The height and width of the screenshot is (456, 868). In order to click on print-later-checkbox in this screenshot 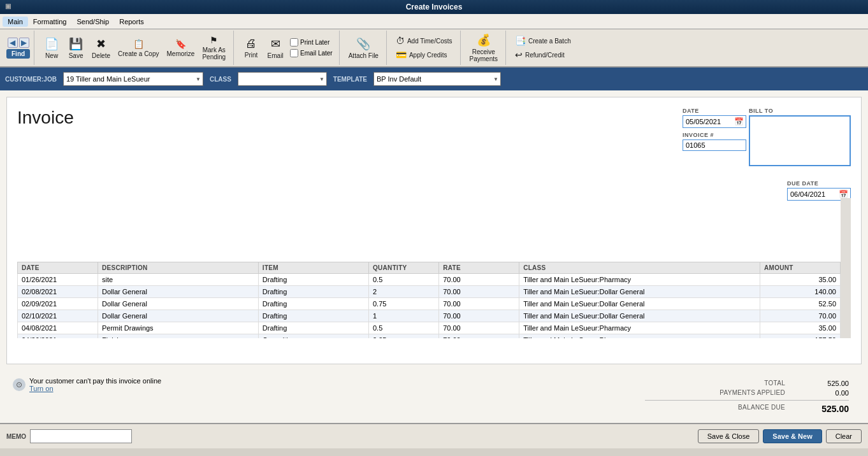, I will do `click(294, 42)`.